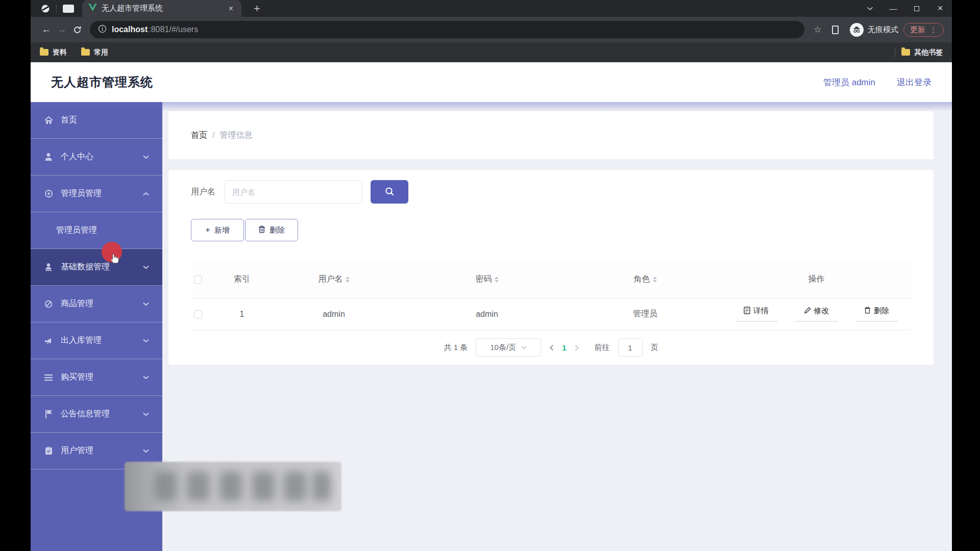  Describe the element at coordinates (881, 311) in the screenshot. I see `row-delete-label: 删除` at that location.